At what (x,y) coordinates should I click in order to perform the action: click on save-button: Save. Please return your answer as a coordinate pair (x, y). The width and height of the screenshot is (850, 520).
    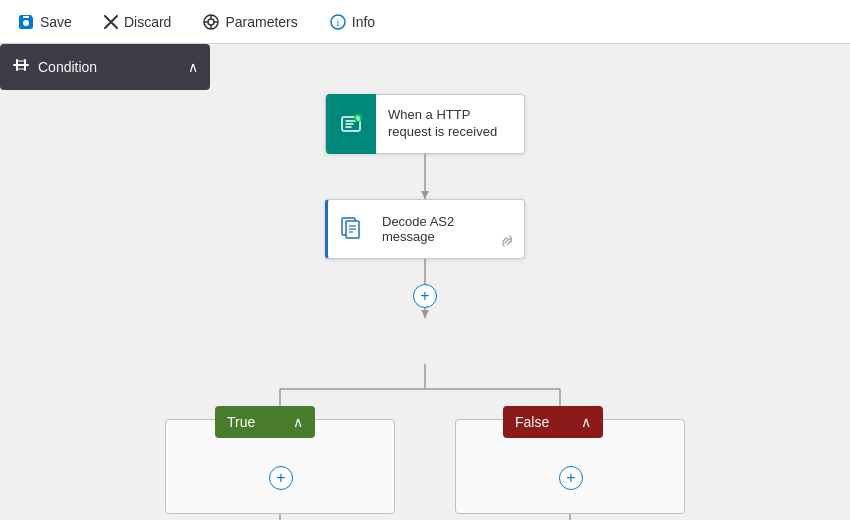
    Looking at the image, I should click on (45, 22).